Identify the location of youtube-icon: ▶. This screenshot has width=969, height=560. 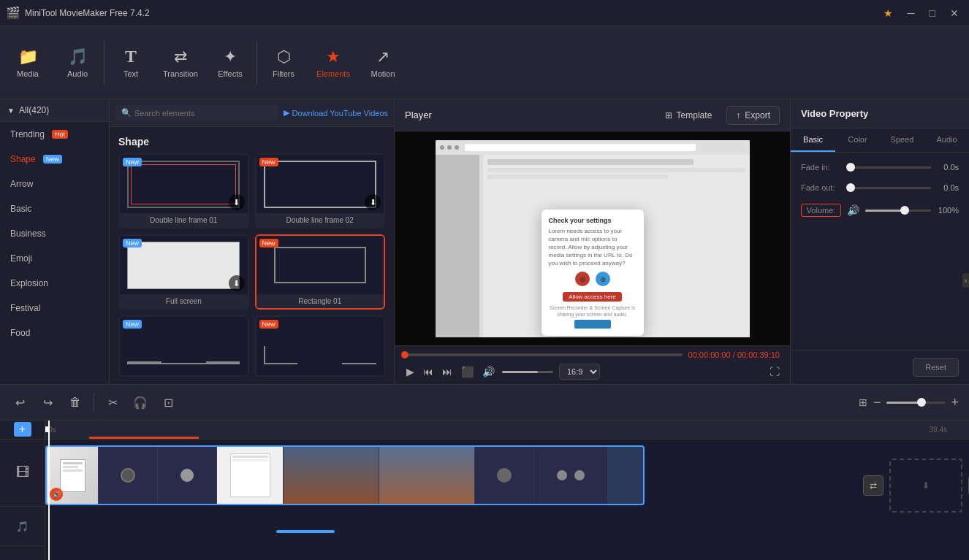
(286, 112).